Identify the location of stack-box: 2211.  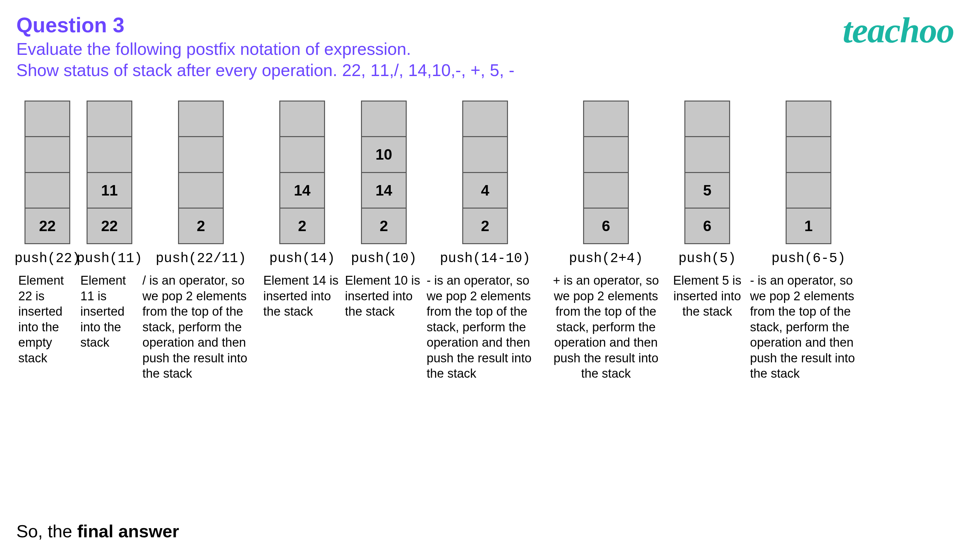
(110, 172).